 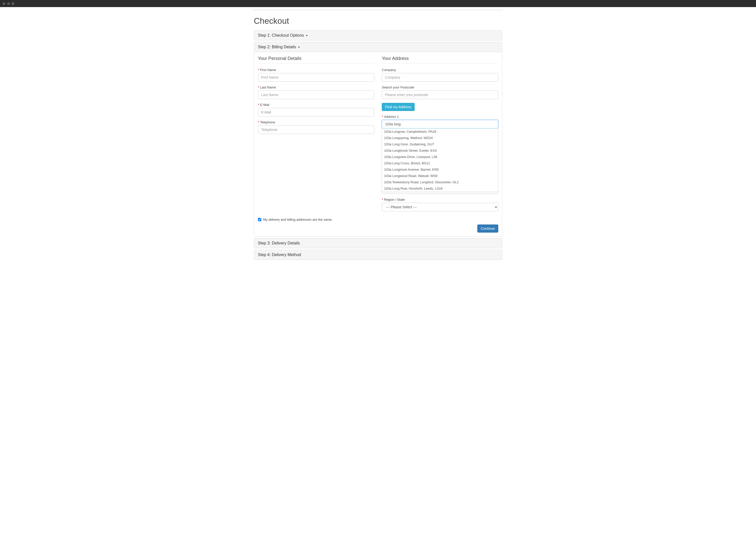 What do you see at coordinates (298, 220) in the screenshot?
I see `same-address-label: My delivery and billing addresses are th…` at bounding box center [298, 220].